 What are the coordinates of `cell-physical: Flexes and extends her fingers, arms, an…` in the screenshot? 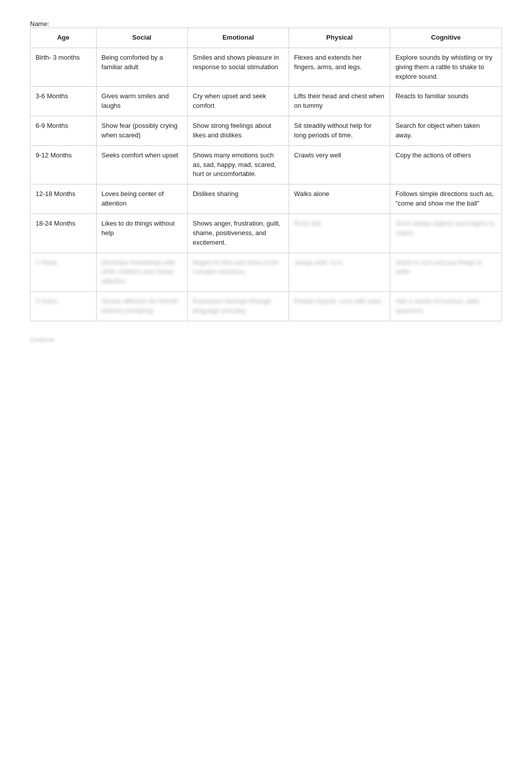 It's located at (340, 67).